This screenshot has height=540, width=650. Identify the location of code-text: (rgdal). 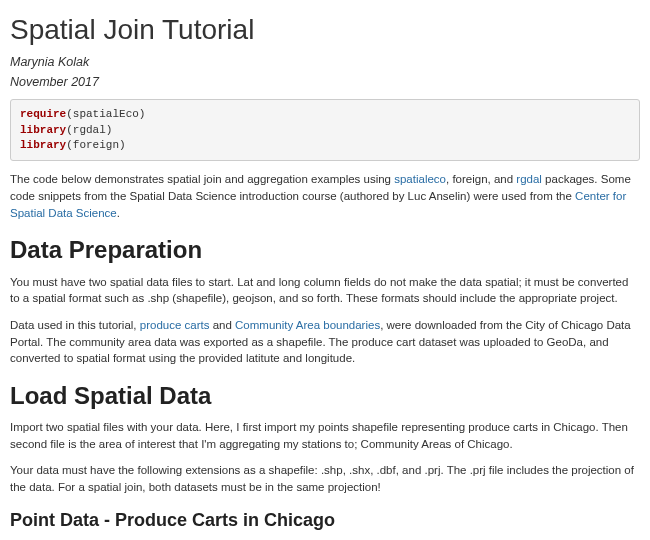
(89, 130).